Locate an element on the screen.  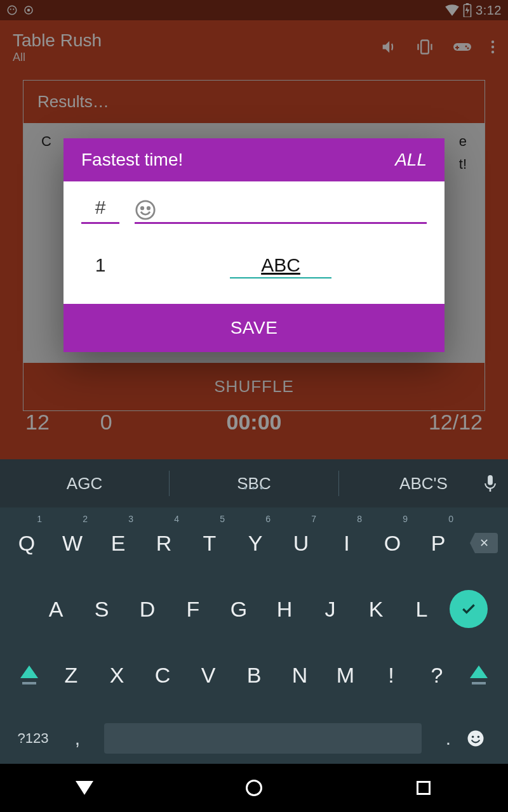
key-a: A is located at coordinates (56, 609).